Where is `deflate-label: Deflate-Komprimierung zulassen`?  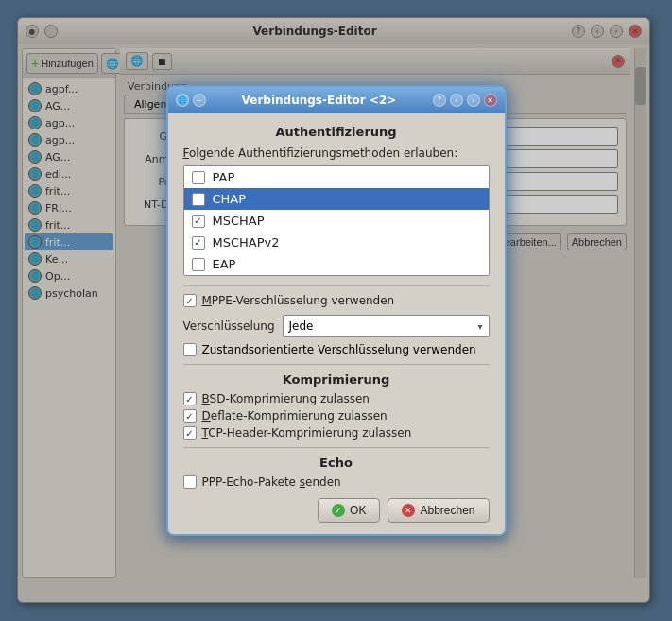
deflate-label: Deflate-Komprimierung zulassen is located at coordinates (295, 416).